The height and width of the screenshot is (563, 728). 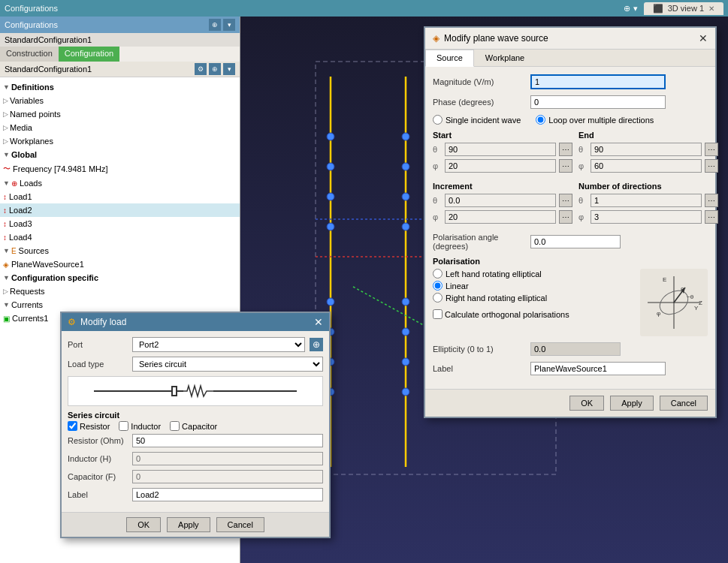 I want to click on capacitor-checkbox, so click(x=174, y=426).